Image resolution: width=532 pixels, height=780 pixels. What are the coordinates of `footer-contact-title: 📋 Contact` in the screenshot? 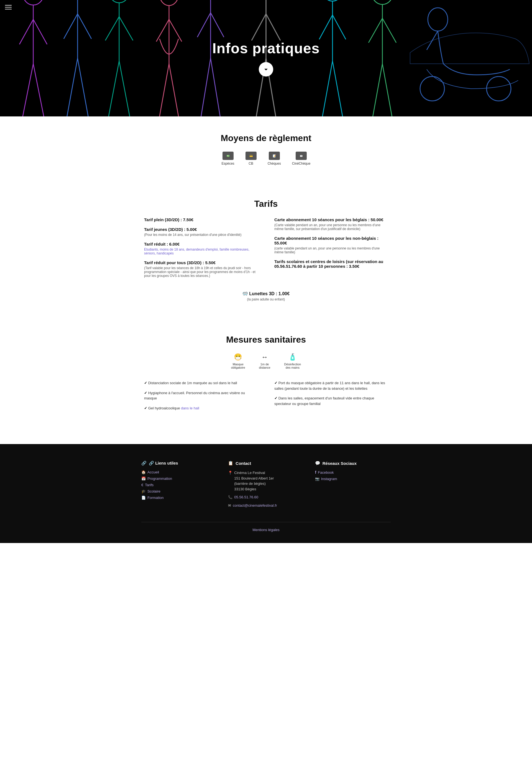 It's located at (266, 463).